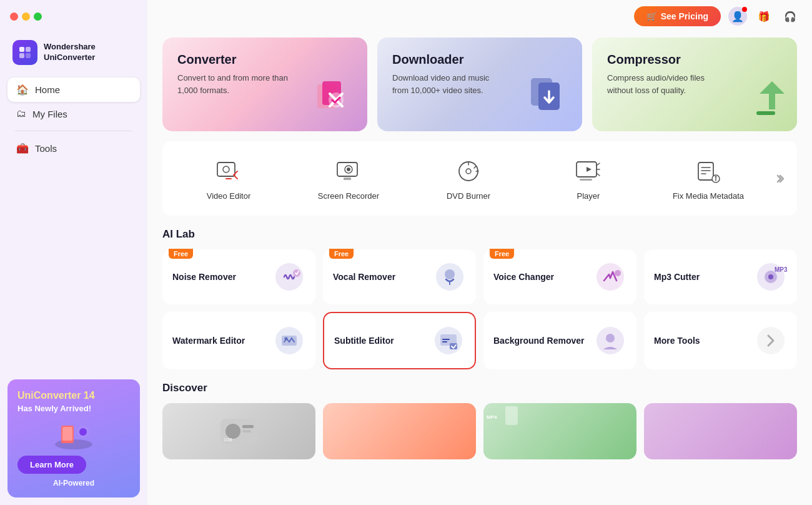  I want to click on video-editor-label: Video Editor, so click(229, 196).